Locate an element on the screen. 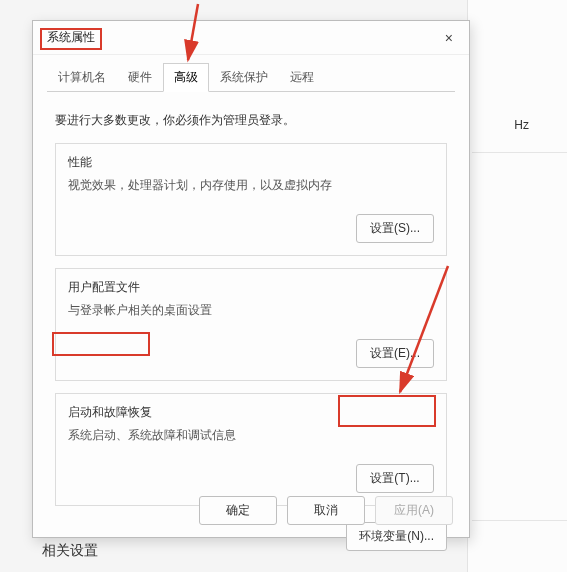 The height and width of the screenshot is (572, 567). group-performance-desc: 视觉效果，处理器计划，内存使用，以及虚拟内存 is located at coordinates (251, 186).